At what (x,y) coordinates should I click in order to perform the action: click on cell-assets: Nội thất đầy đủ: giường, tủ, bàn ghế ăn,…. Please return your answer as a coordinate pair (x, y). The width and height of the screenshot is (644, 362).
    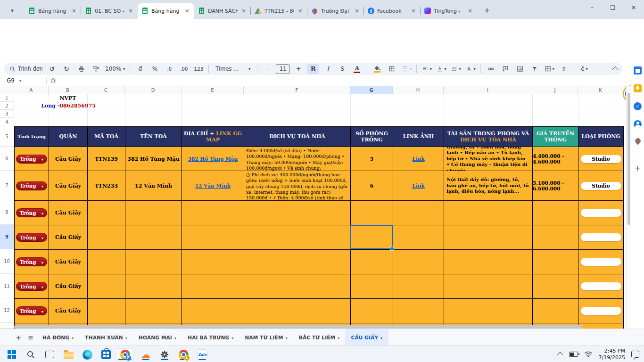
    Looking at the image, I should click on (488, 186).